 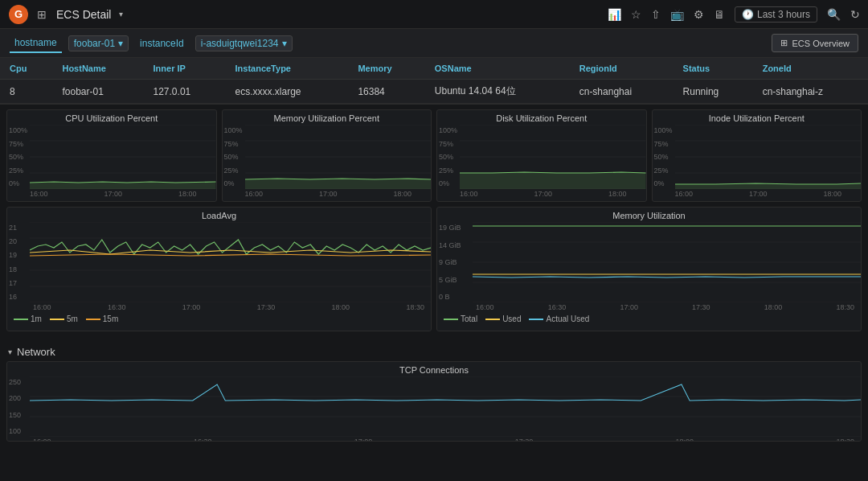 What do you see at coordinates (434, 351) in the screenshot?
I see `network-section-header: ▾ Network` at bounding box center [434, 351].